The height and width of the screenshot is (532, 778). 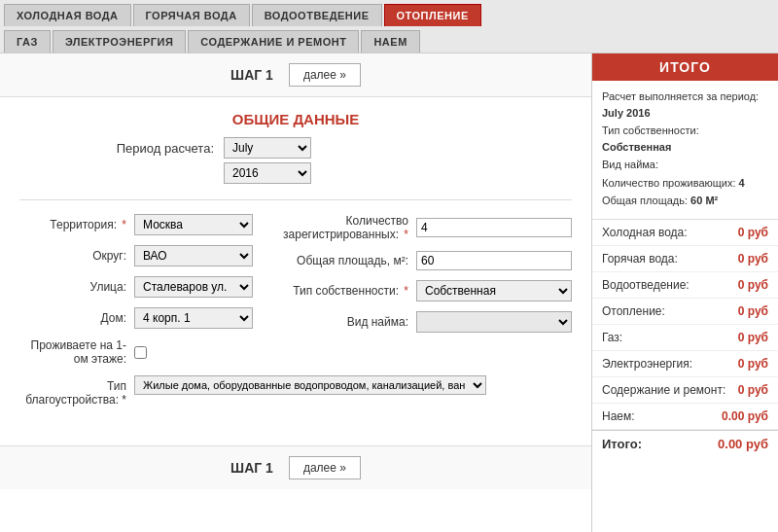 What do you see at coordinates (685, 443) in the screenshot?
I see `sidebar-total: Итого: 0.00 руб` at bounding box center [685, 443].